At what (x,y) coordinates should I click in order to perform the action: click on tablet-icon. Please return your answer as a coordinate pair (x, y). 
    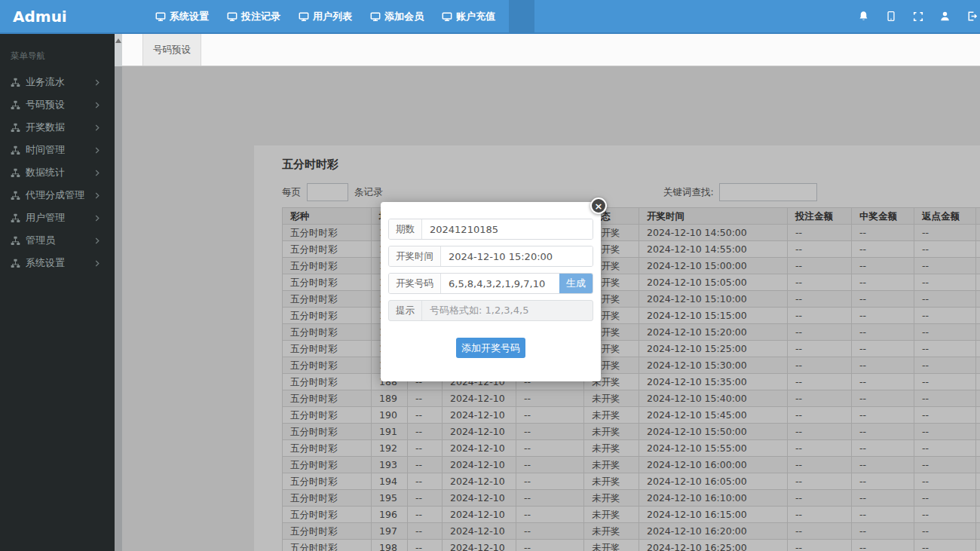
    Looking at the image, I should click on (891, 17).